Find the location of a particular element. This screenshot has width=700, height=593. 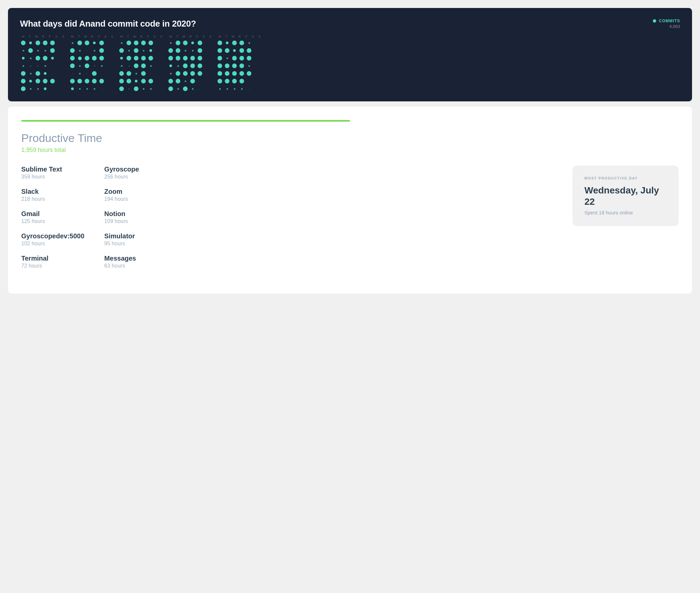

progress-bar-track is located at coordinates (185, 121).